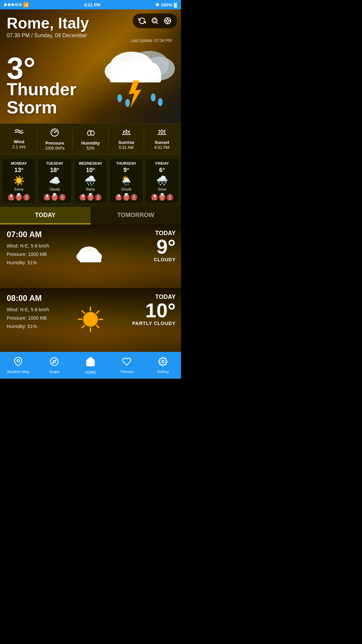 Image resolution: width=362 pixels, height=644 pixels. What do you see at coordinates (127, 189) in the screenshot?
I see `forecast-desc: Drizzle` at bounding box center [127, 189].